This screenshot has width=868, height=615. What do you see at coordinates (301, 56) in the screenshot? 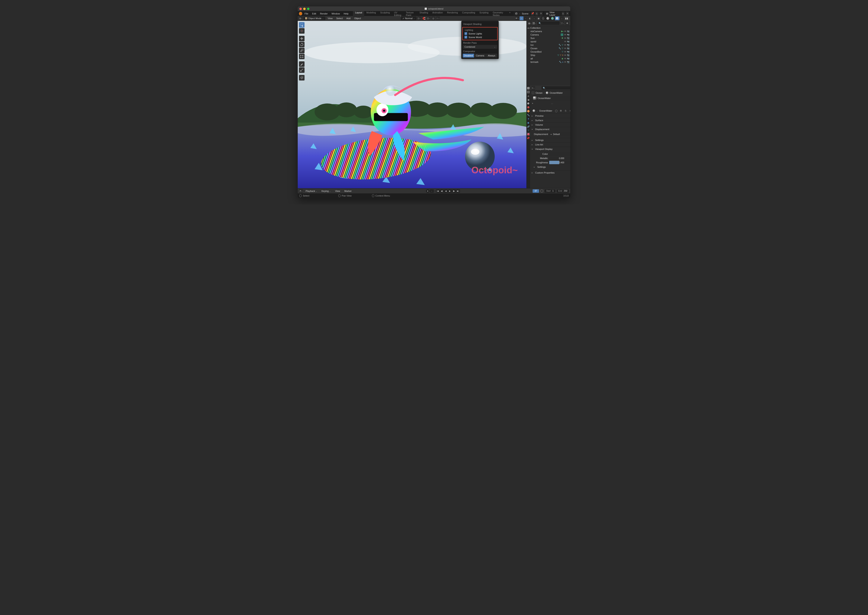
I see `tool-transform` at bounding box center [301, 56].